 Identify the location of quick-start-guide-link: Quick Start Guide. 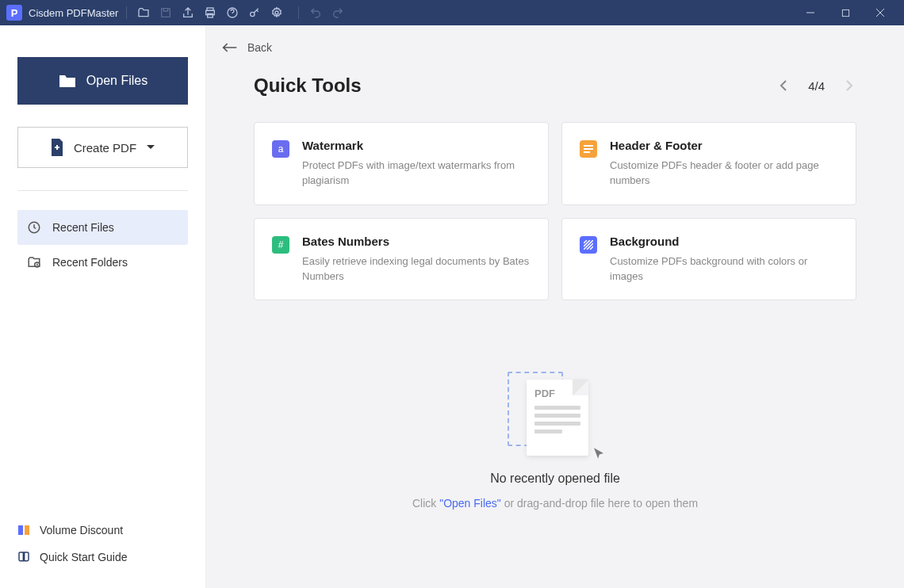
(103, 557).